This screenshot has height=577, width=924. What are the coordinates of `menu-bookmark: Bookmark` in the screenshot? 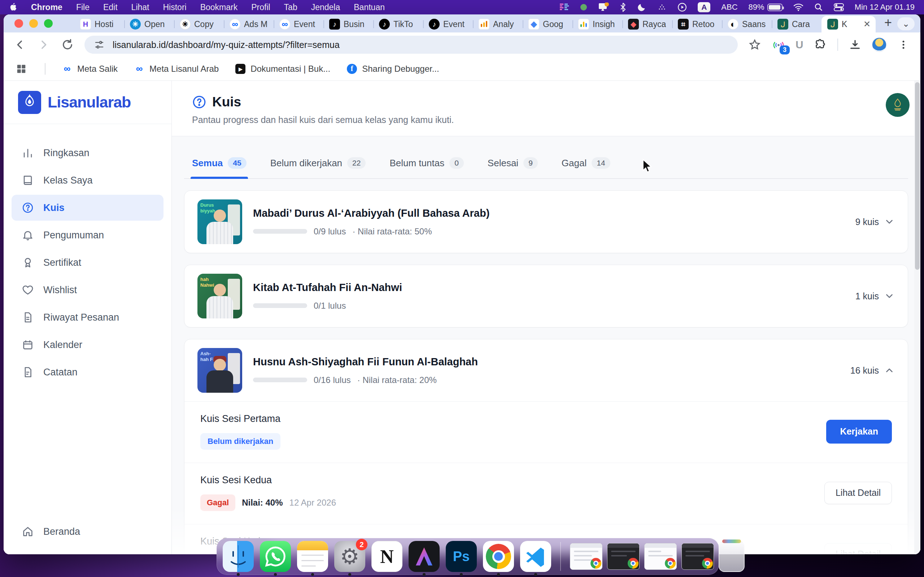 It's located at (219, 8).